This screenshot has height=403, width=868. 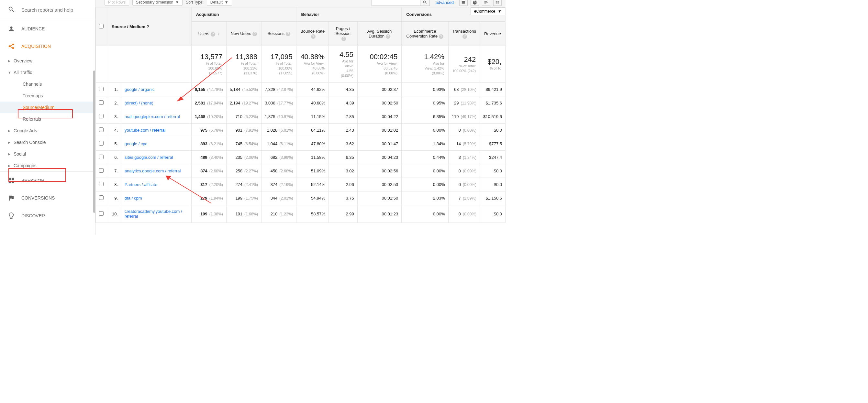 I want to click on col-bounce: Bounce Rate?, so click(x=313, y=34).